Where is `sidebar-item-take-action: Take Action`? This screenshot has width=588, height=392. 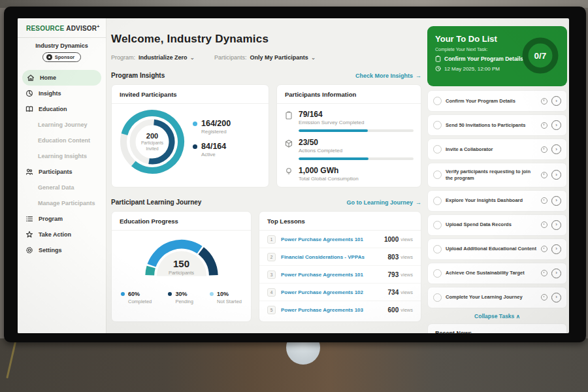
sidebar-item-take-action: Take Action is located at coordinates (61, 235).